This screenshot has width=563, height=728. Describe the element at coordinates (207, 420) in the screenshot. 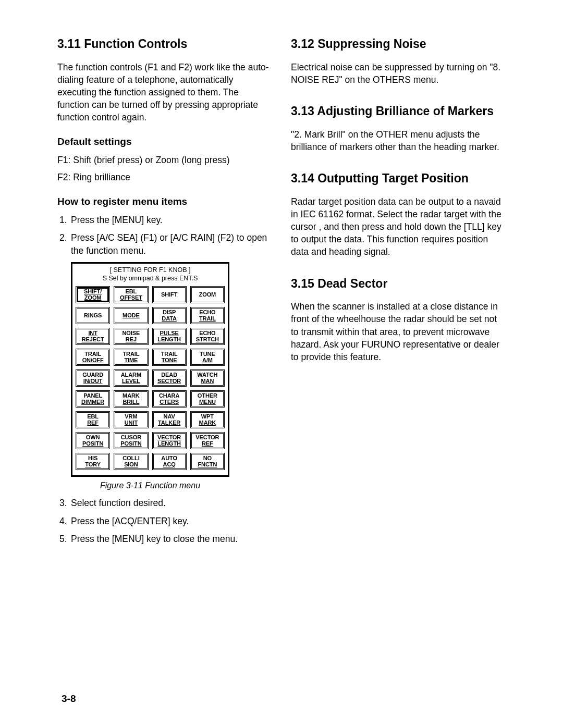

I see `function-menu-button: WPTMARK` at that location.